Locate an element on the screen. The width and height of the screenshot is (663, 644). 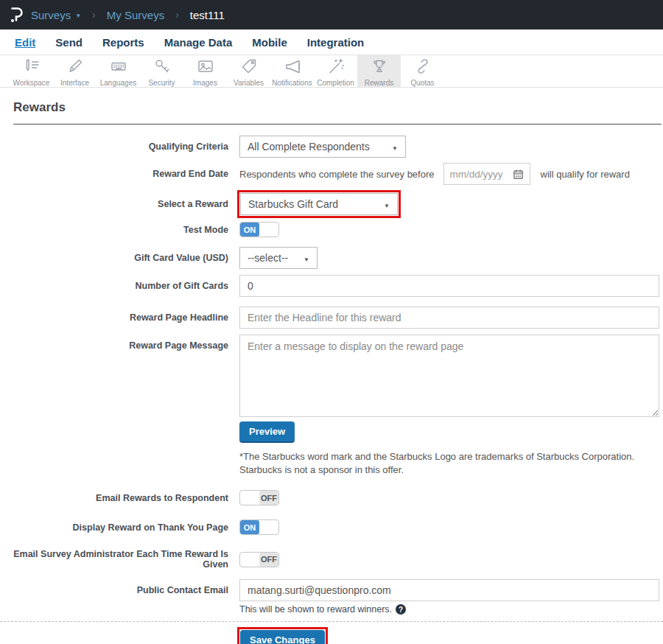
toolbar-item-workspace: Workspace is located at coordinates (31, 71).